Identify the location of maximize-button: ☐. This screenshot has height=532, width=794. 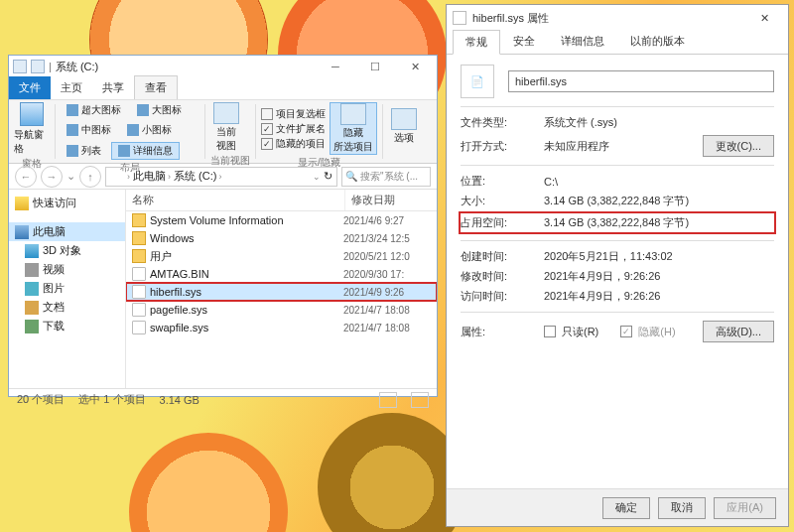
(375, 66).